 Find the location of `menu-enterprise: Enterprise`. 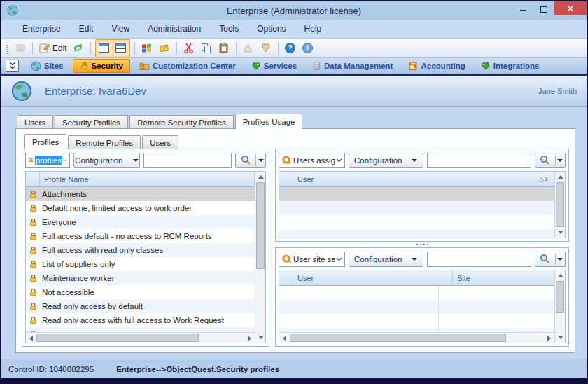

menu-enterprise: Enterprise is located at coordinates (42, 29).